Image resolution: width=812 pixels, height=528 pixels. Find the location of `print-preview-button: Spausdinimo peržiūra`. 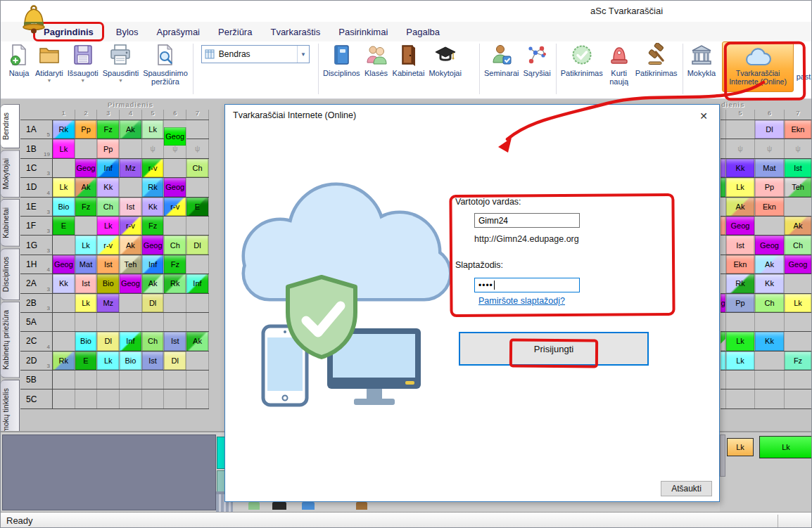

print-preview-button: Spausdinimo peržiūra is located at coordinates (165, 65).